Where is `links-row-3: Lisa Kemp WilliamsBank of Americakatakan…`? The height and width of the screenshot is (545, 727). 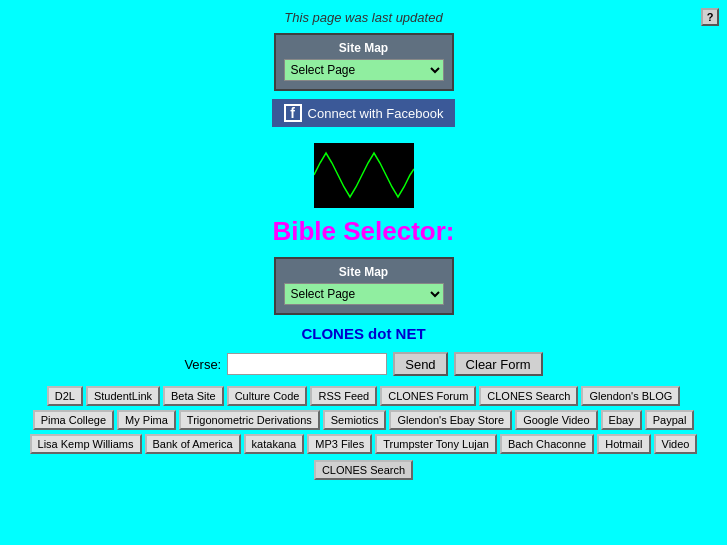
links-row-3: Lisa Kemp WilliamsBank of Americakatakan… is located at coordinates (364, 444).